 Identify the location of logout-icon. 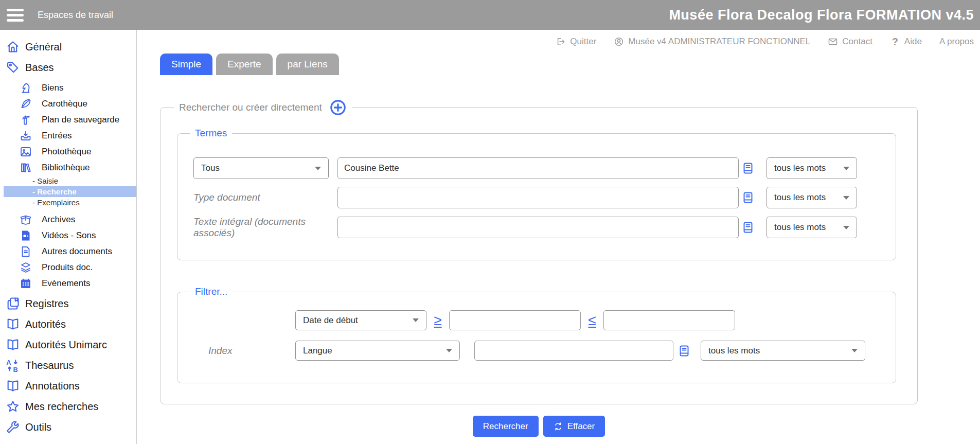
(561, 42).